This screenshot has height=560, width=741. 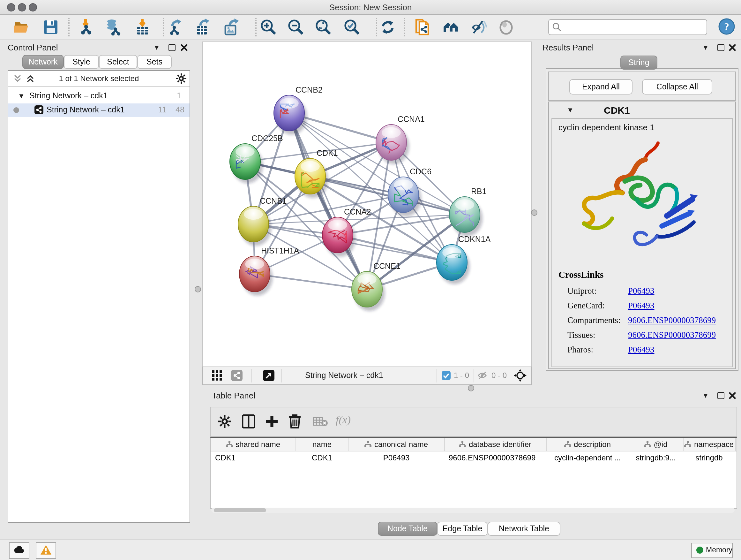 I want to click on control-panel-maximize-icon, so click(x=172, y=48).